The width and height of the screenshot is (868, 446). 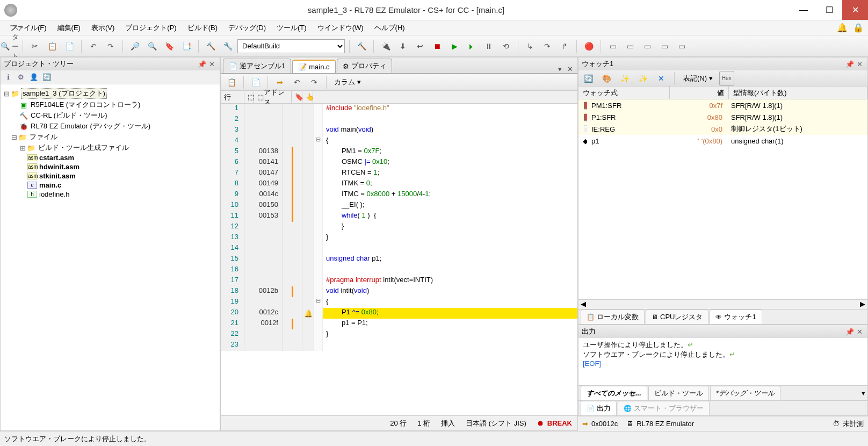 What do you see at coordinates (614, 393) in the screenshot?
I see `outtab-all: すべてのメッセ...` at bounding box center [614, 393].